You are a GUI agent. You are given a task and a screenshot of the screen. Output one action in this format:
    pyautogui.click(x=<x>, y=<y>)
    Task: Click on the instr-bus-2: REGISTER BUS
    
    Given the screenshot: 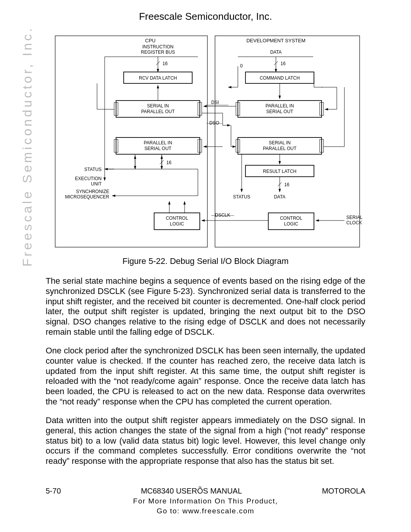 What is the action you would take?
    pyautogui.click(x=158, y=52)
    